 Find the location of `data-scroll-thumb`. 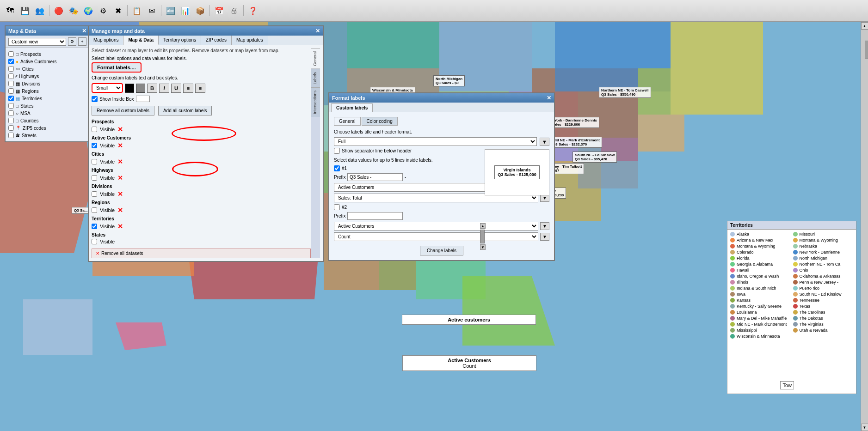

data-scroll-thumb is located at coordinates (482, 237).